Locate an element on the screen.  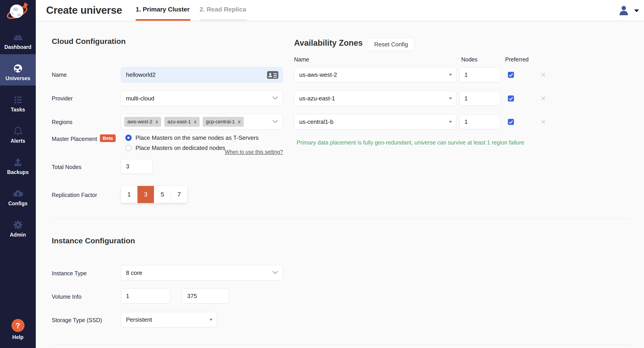
radio-masters-same-nodes: Place Masters on the same nodes as T-Ser… is located at coordinates (192, 138).